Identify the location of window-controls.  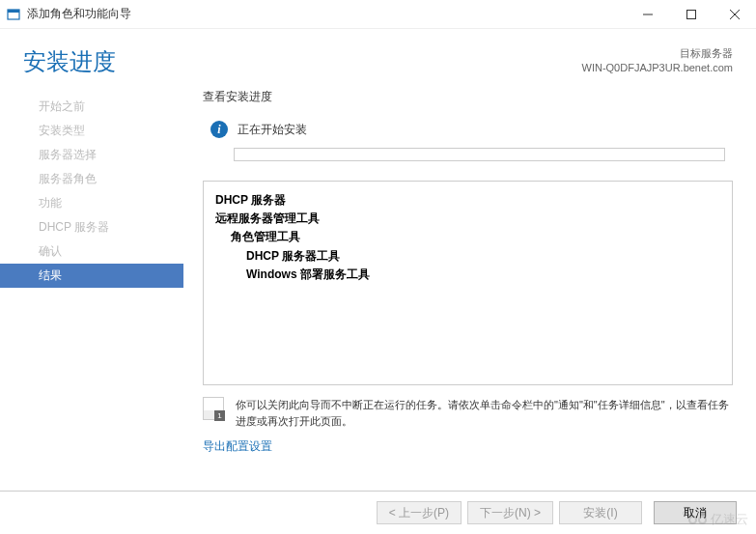
(691, 14).